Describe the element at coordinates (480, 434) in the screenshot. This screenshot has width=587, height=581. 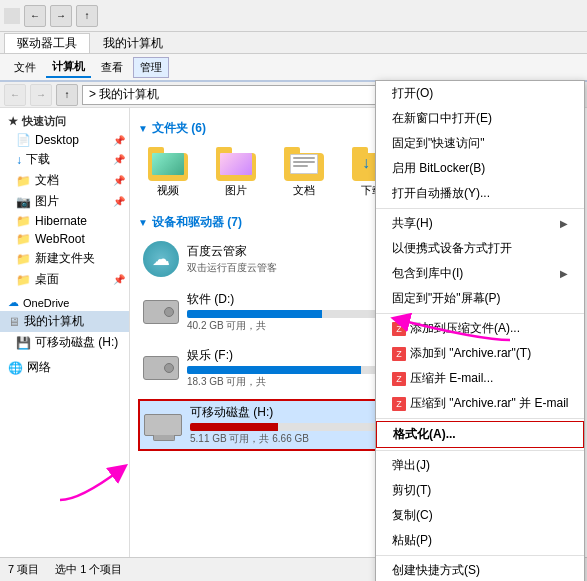
I see `ctx-format: 格式化(A)...` at that location.